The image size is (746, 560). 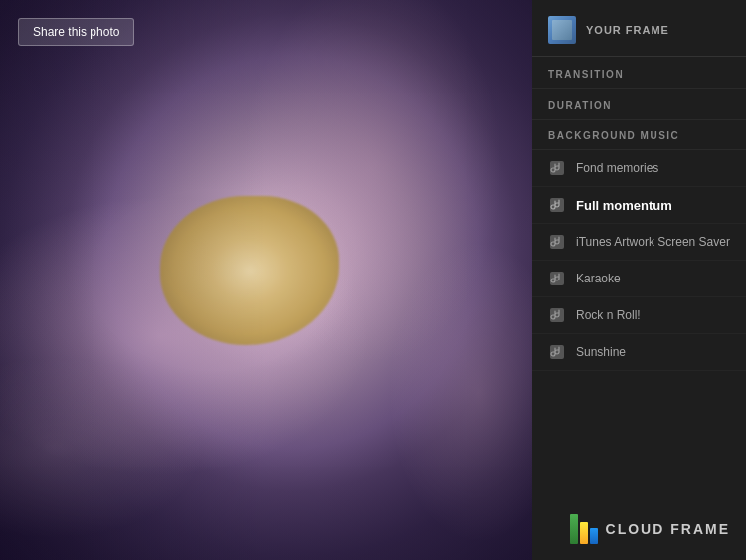 What do you see at coordinates (639, 279) in the screenshot?
I see `music-item-karaoke: Karaoke` at bounding box center [639, 279].